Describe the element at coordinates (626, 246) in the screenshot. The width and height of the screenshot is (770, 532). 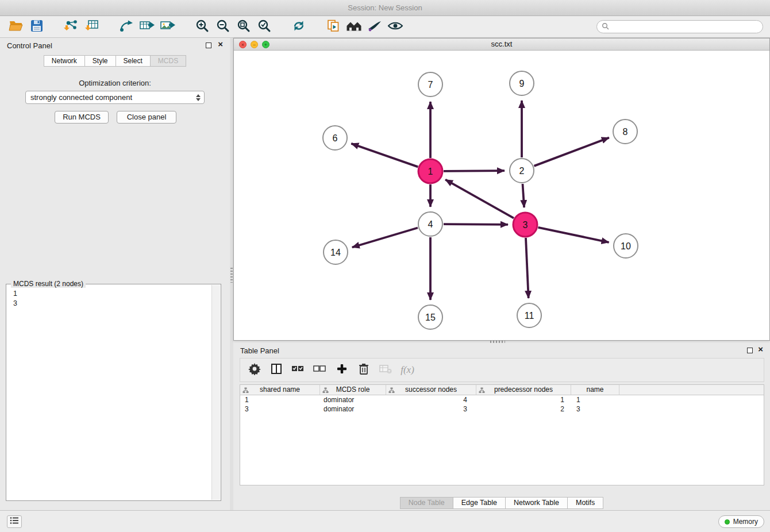
I see `node-label-10: 10` at that location.